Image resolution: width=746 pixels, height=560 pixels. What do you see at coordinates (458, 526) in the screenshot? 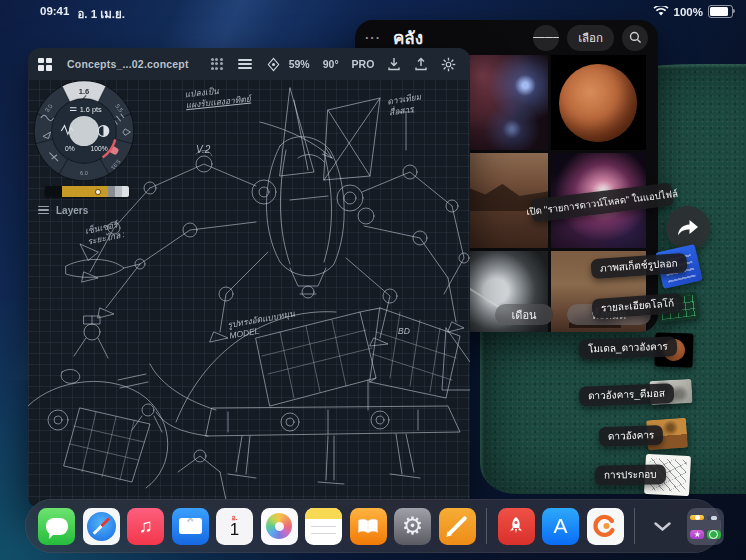
I see `app-pen-tool` at bounding box center [458, 526].